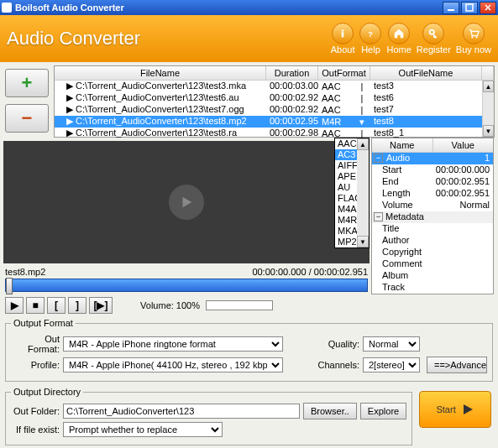 The height and width of the screenshot is (448, 498). I want to click on volume-label: Volume: 100%, so click(170, 305).